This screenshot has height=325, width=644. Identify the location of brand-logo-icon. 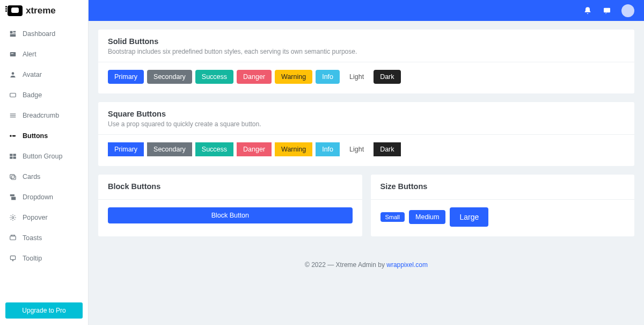
(15, 11).